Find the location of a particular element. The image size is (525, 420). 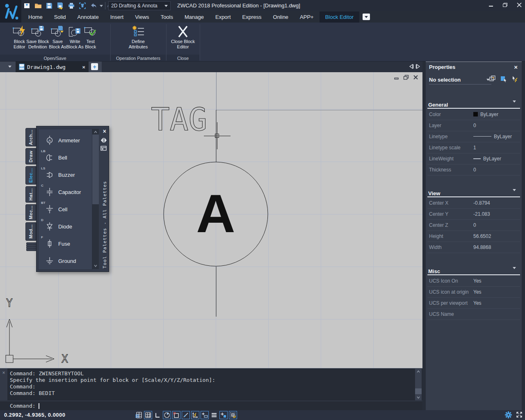

property-row-width: Width94.8868 is located at coordinates (474, 247).